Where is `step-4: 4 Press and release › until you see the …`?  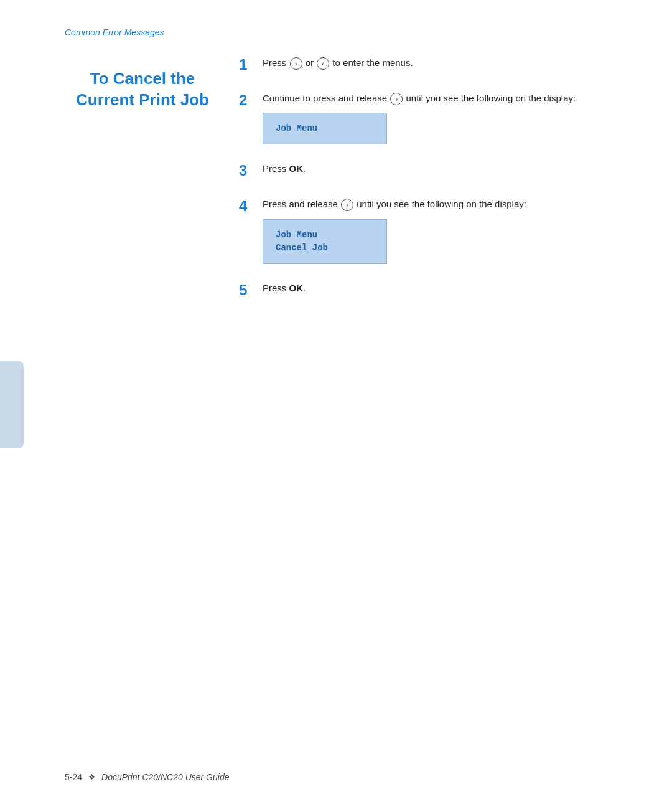
step-4: 4 Press and release › until you see the … is located at coordinates (437, 230).